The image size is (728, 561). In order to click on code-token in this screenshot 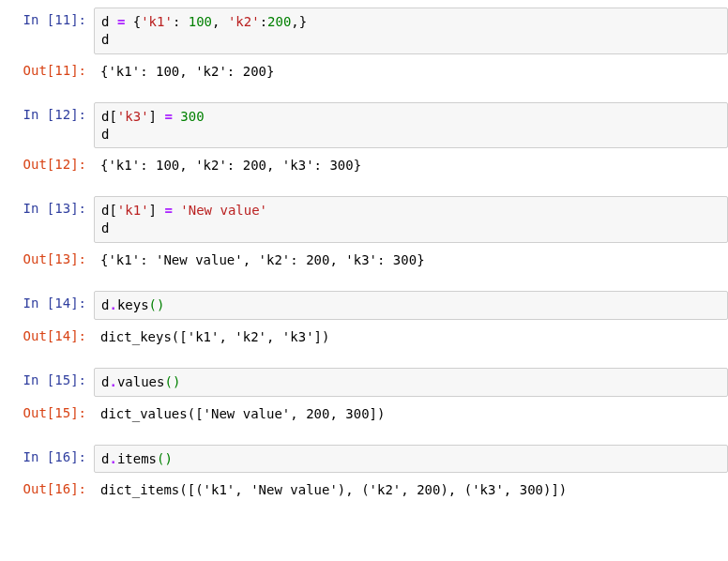, I will do `click(113, 22)`.